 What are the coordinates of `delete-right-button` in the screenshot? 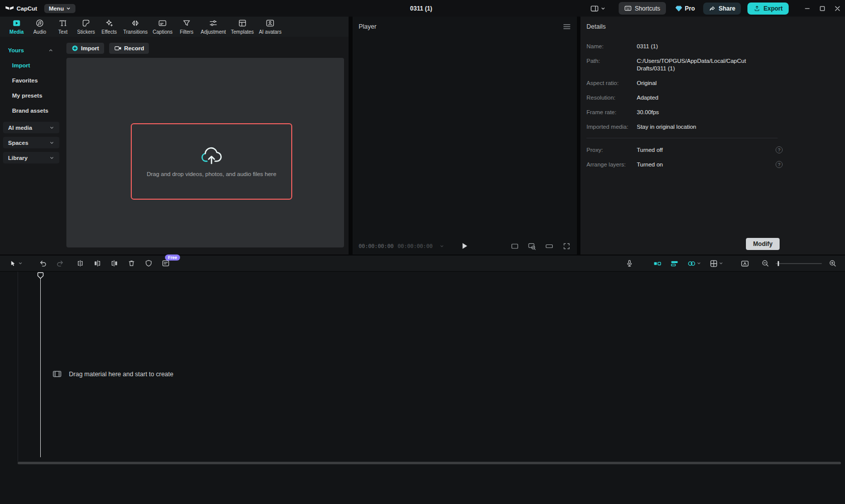 It's located at (114, 264).